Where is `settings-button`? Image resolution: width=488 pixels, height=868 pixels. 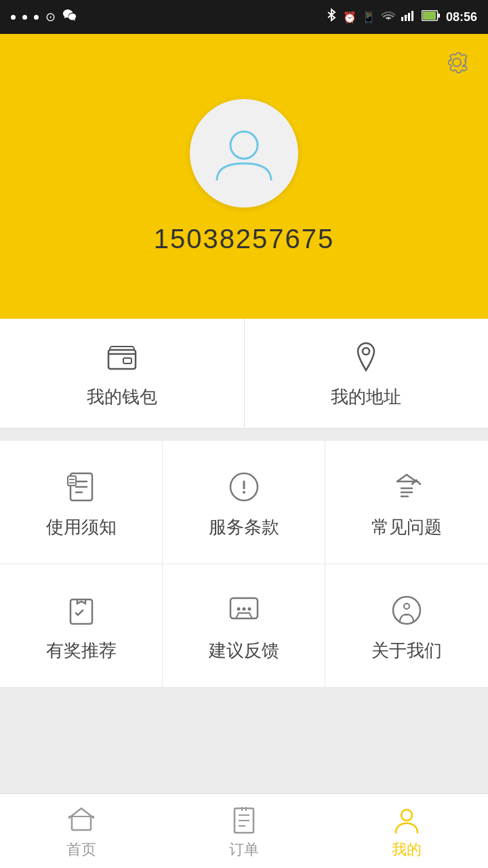
settings-button is located at coordinates (457, 64).